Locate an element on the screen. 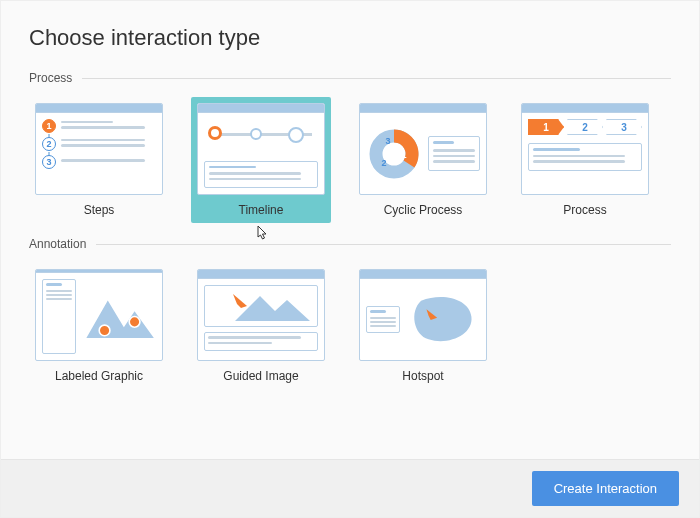  card-hotspot: Hotspot is located at coordinates (423, 326).